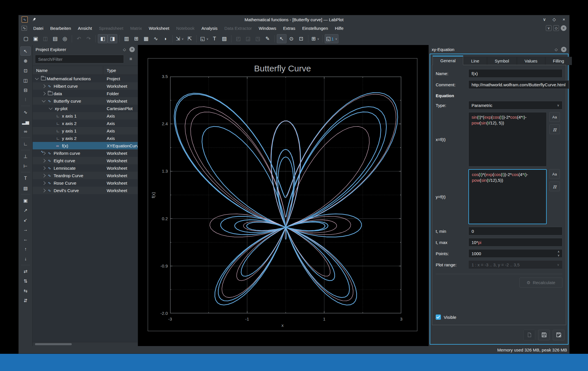 Image resolution: width=588 pixels, height=371 pixels. I want to click on close-dock-icon: ×, so click(564, 49).